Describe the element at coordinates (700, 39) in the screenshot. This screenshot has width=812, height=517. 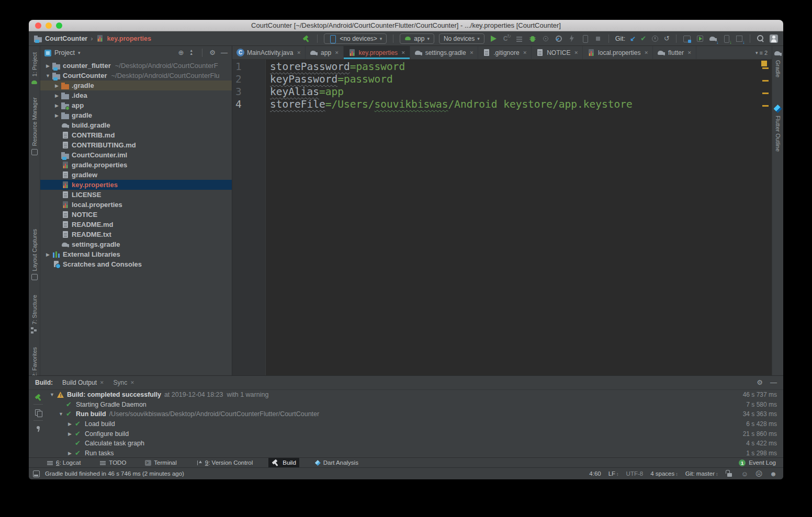
I see `avd-manager-icon` at that location.